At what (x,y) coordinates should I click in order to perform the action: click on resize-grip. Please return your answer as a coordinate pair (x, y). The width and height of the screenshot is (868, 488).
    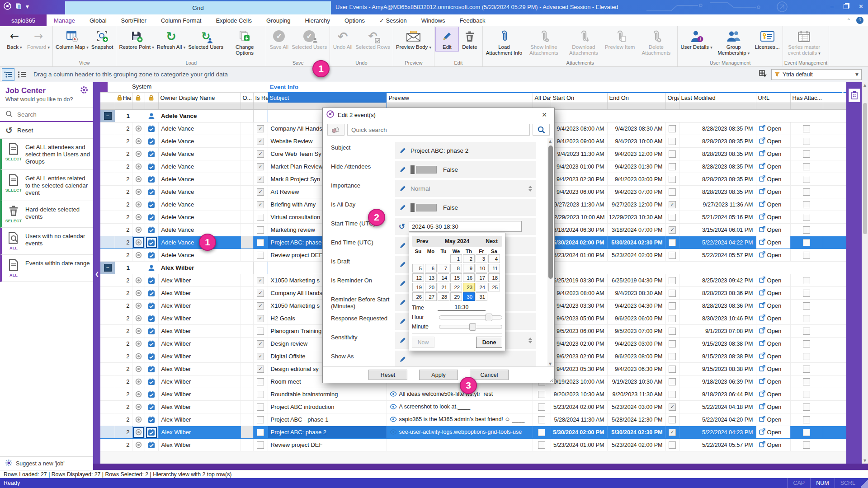
    Looking at the image, I should click on (864, 483).